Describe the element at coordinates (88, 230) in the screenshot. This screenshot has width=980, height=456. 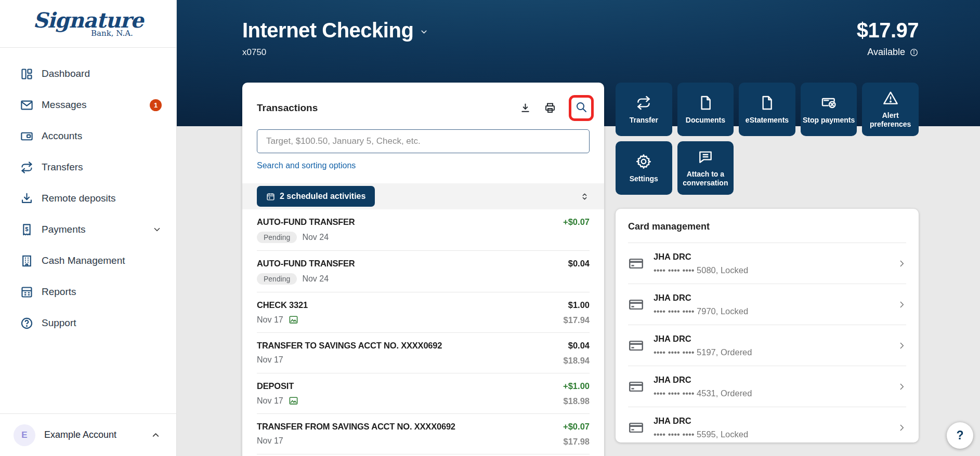
I see `sidebar-item-payments: $ Payments` at that location.